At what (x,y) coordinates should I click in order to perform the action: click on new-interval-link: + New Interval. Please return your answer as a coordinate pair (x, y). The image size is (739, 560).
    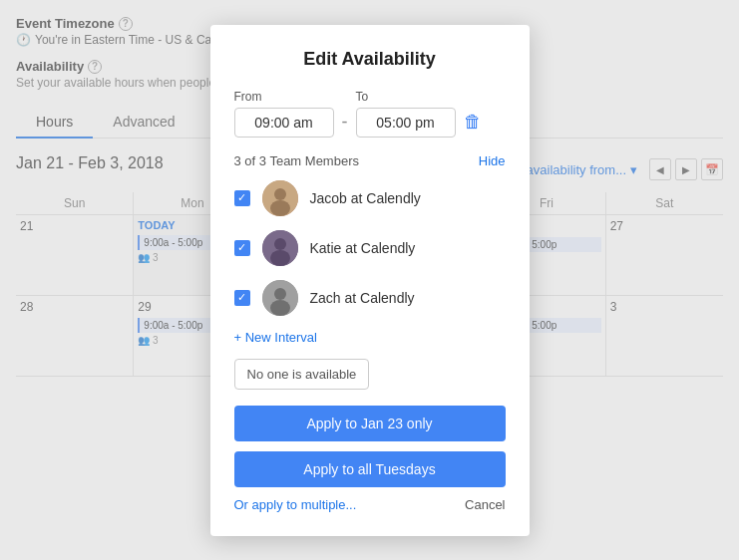
    Looking at the image, I should click on (370, 337).